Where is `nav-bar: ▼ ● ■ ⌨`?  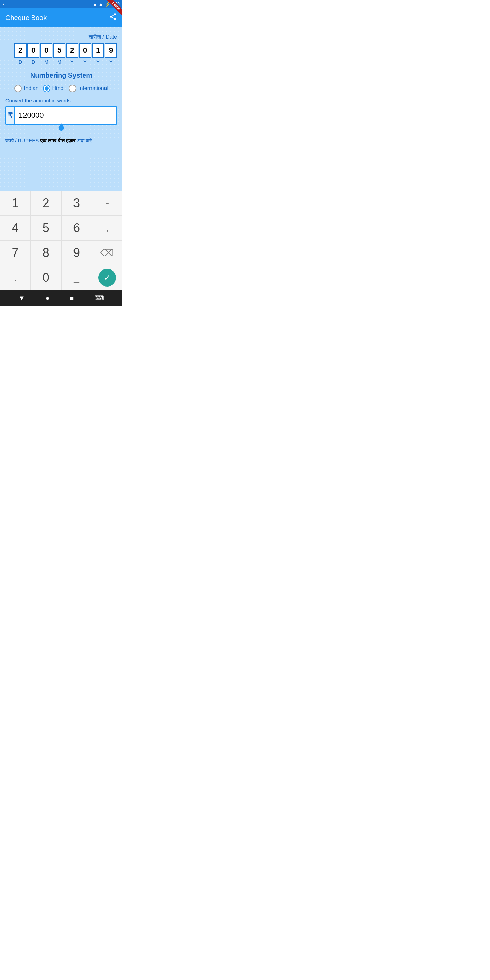 nav-bar: ▼ ● ■ ⌨ is located at coordinates (61, 298).